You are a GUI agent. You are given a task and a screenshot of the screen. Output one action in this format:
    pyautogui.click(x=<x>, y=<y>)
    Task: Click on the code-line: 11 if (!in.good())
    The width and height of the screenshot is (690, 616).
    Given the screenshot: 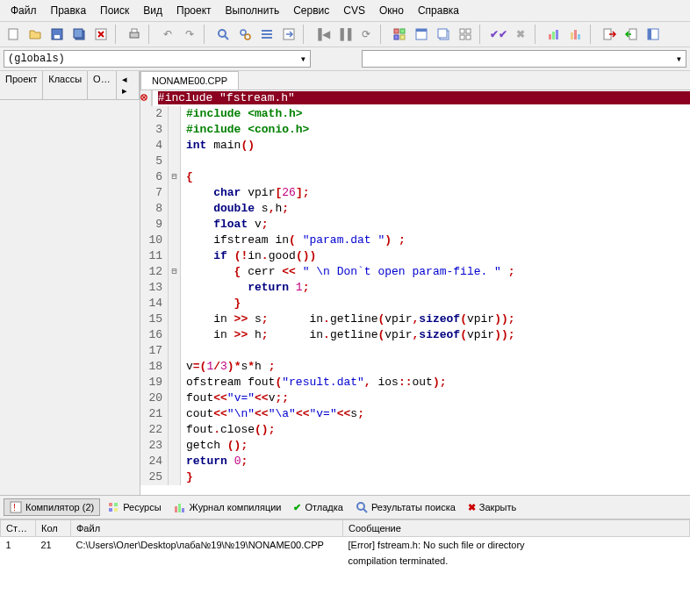 What is the action you would take?
    pyautogui.click(x=415, y=256)
    